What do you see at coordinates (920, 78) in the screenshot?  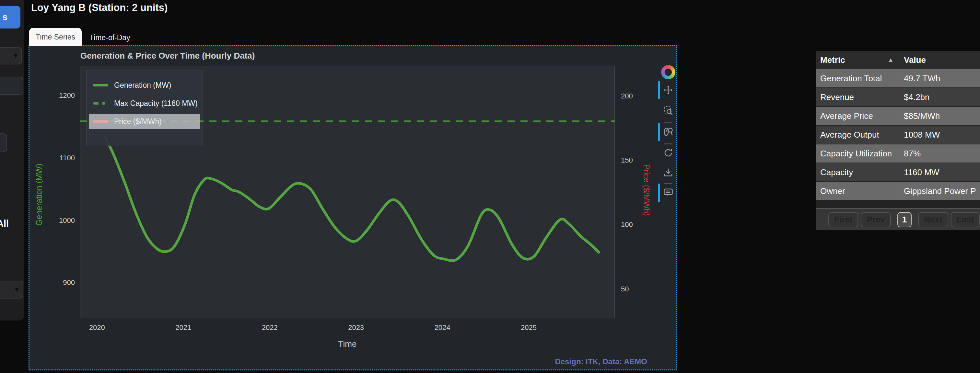 I see `value-cell: 49.7 TWh` at bounding box center [920, 78].